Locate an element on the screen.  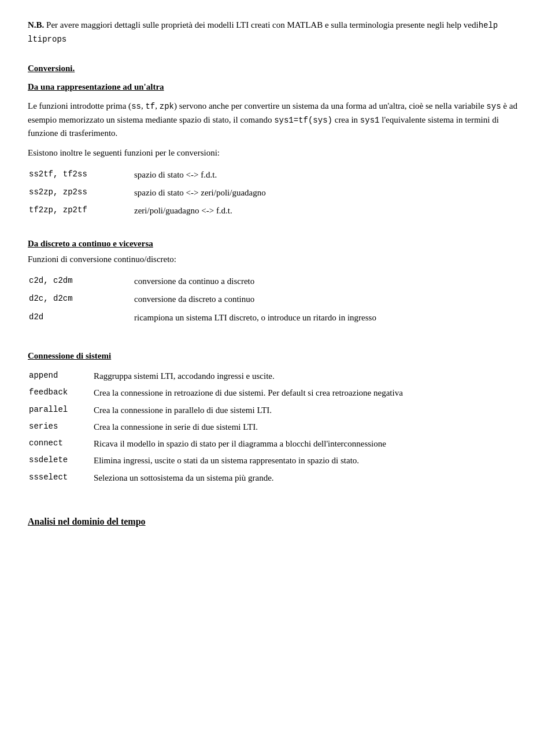
desc-cell: conversione da continuo a discreto is located at coordinates (330, 281).